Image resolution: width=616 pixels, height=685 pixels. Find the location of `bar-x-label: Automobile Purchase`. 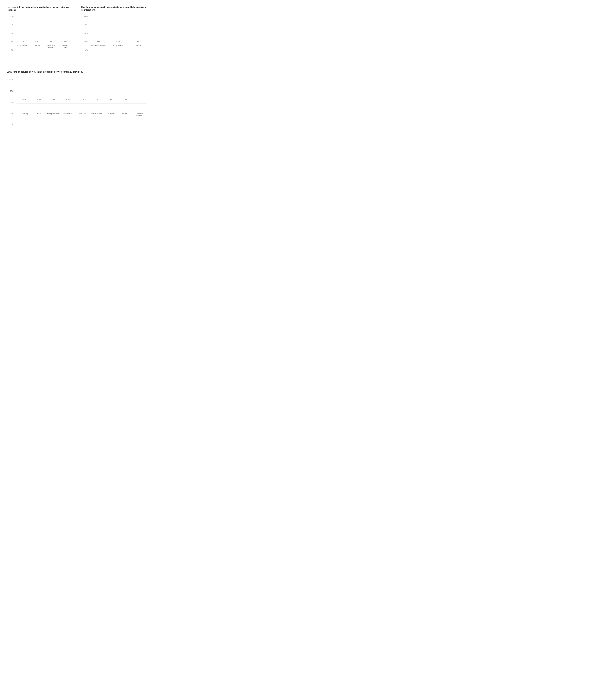

bar-x-label: Automobile Purchase is located at coordinates (139, 115).